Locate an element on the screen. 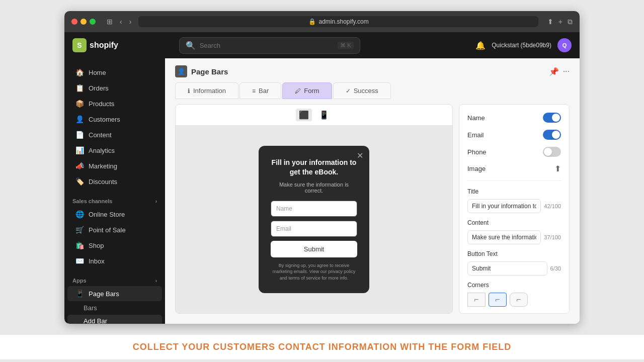 This screenshot has height=362, width=644. phone-toggle is located at coordinates (552, 152).